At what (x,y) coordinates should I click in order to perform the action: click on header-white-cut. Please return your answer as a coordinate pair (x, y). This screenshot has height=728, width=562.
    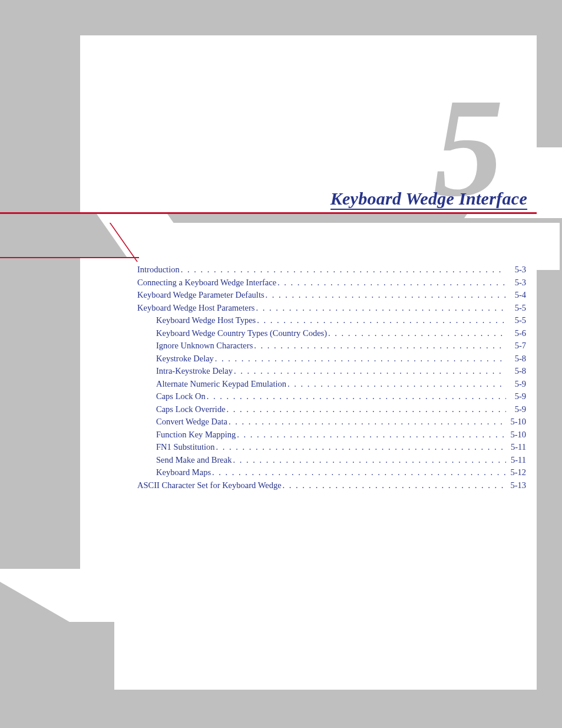
    Looking at the image, I should click on (353, 246).